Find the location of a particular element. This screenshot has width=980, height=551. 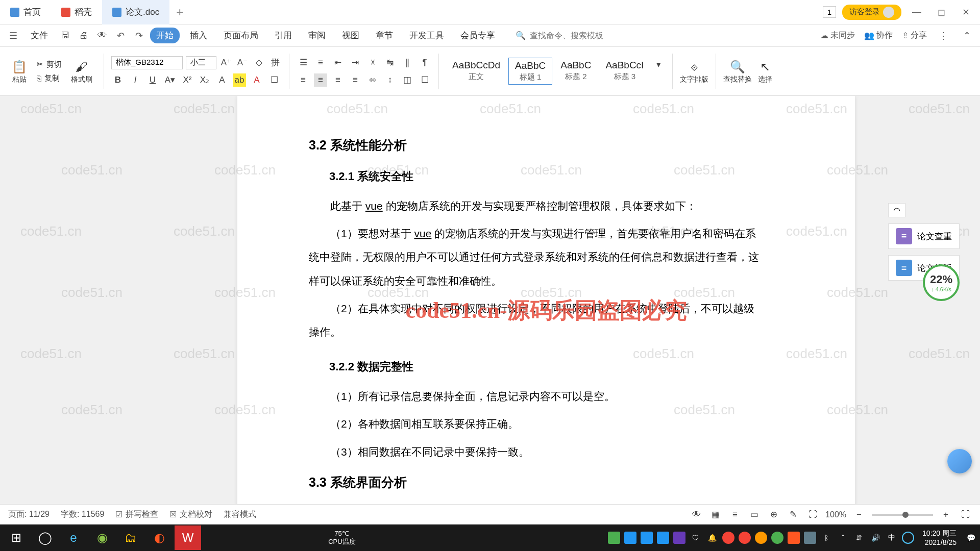

browser-icon: ◉ is located at coordinates (102, 538).